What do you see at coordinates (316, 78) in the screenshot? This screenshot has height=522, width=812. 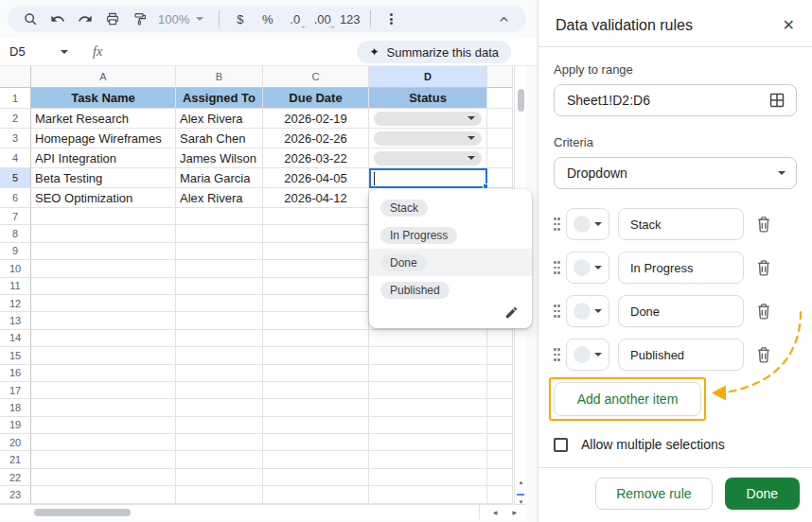 I see `column-header-c: C` at bounding box center [316, 78].